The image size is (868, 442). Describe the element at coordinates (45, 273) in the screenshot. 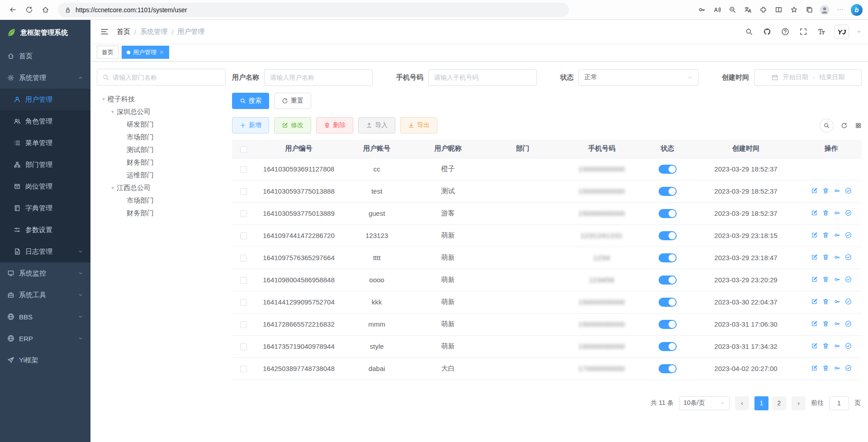

I see `sidebar-item-system-monitor: 系统监控` at that location.